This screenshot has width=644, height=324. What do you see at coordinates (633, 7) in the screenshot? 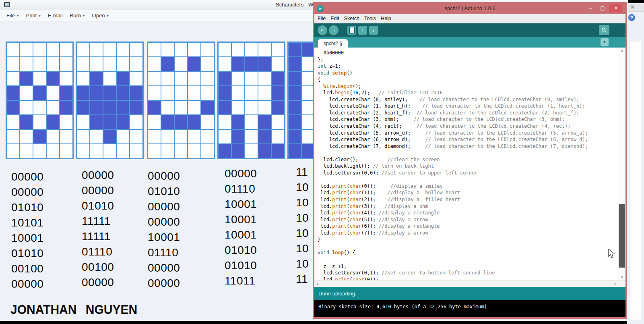
I see `close-icon: ✕` at bounding box center [633, 7].